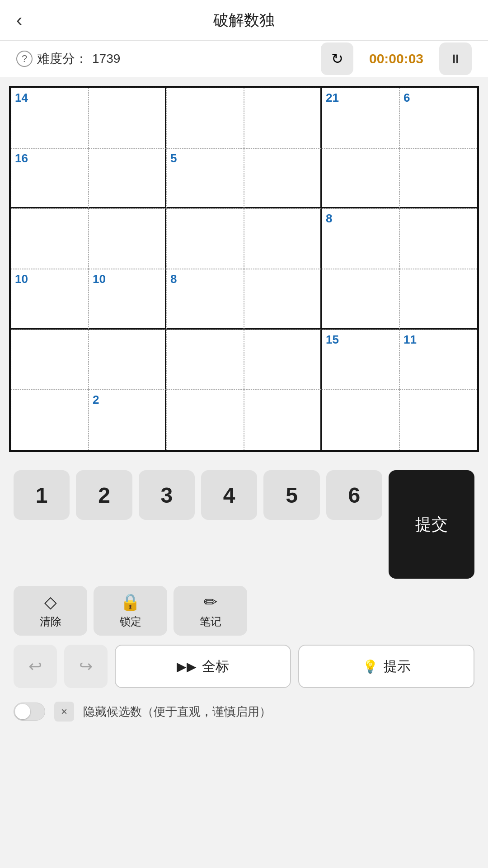 The image size is (488, 868). I want to click on note-label: 笔记, so click(211, 622).